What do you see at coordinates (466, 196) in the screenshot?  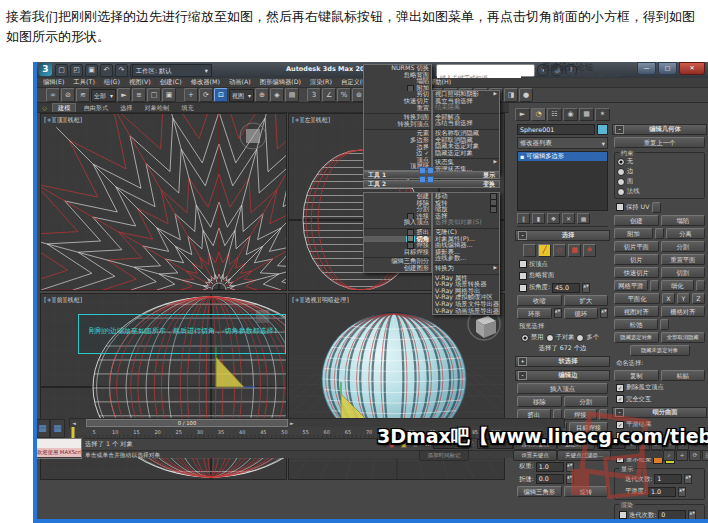 I see `quad-menu-item: 移动` at bounding box center [466, 196].